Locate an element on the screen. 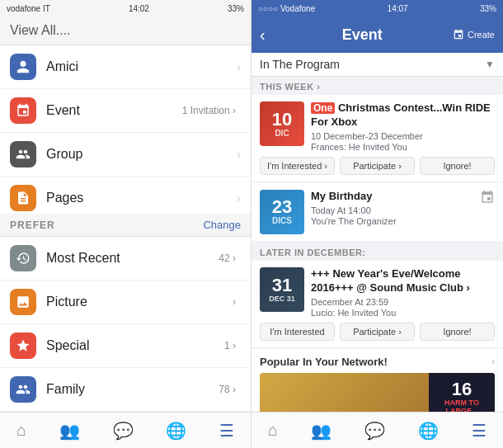 Image resolution: width=503 pixels, height=448 pixels. xmas-ignore-btn: Ignore! is located at coordinates (457, 166).